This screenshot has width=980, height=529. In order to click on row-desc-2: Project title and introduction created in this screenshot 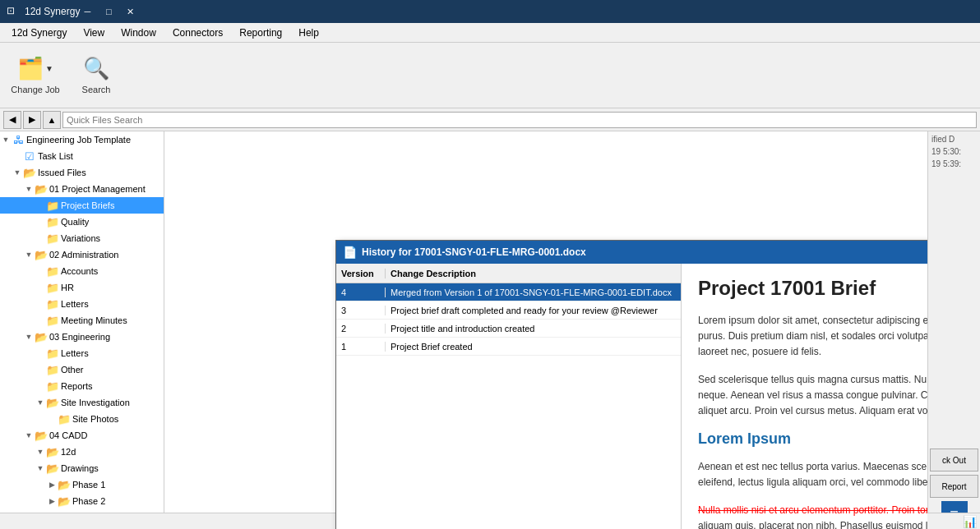, I will do `click(533, 329)`.